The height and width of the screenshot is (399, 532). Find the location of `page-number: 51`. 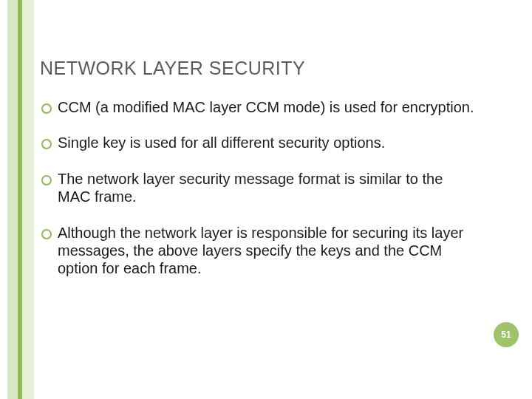

page-number: 51 is located at coordinates (505, 335).